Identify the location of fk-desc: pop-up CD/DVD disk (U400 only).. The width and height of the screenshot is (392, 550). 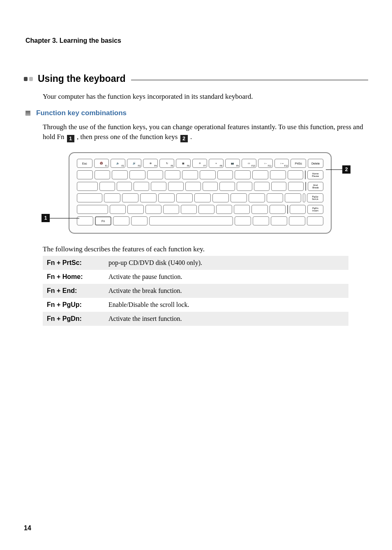
(226, 263).